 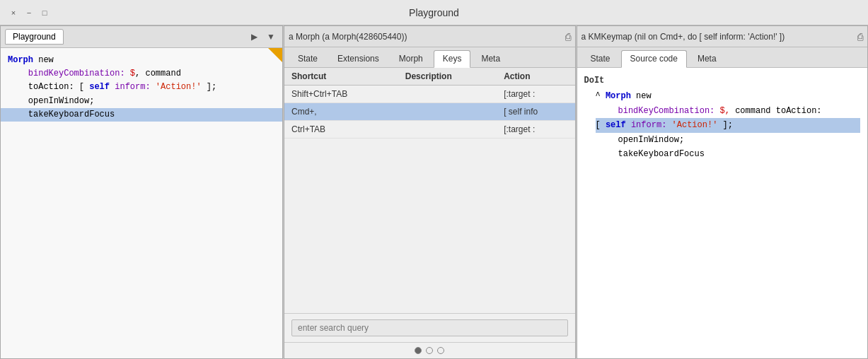 What do you see at coordinates (740, 111) in the screenshot?
I see `source-line-2: bindKeyCombination: $, command toAction:` at bounding box center [740, 111].